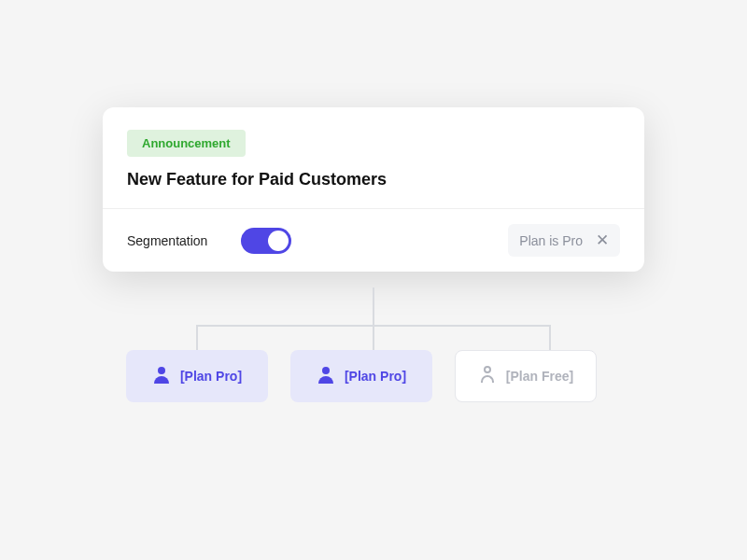  What do you see at coordinates (551, 241) in the screenshot?
I see `filter-chip-label: Plan is Pro` at bounding box center [551, 241].